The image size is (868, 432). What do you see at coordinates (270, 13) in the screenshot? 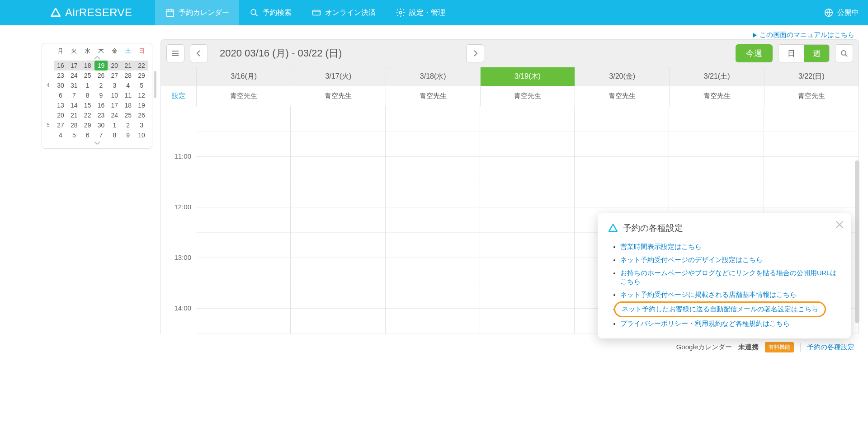
I see `nav-search: 予約検索` at bounding box center [270, 13].